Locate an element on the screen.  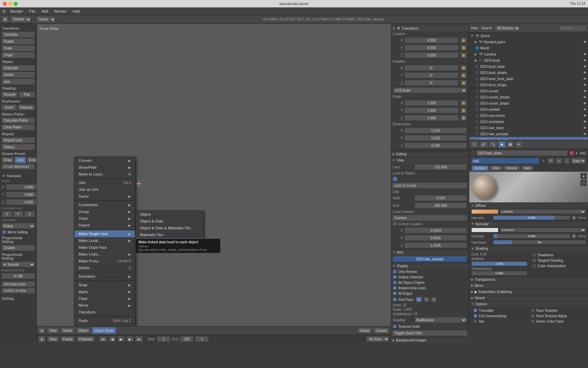
item-fold: ▼ Item is located at coordinates (430, 252).